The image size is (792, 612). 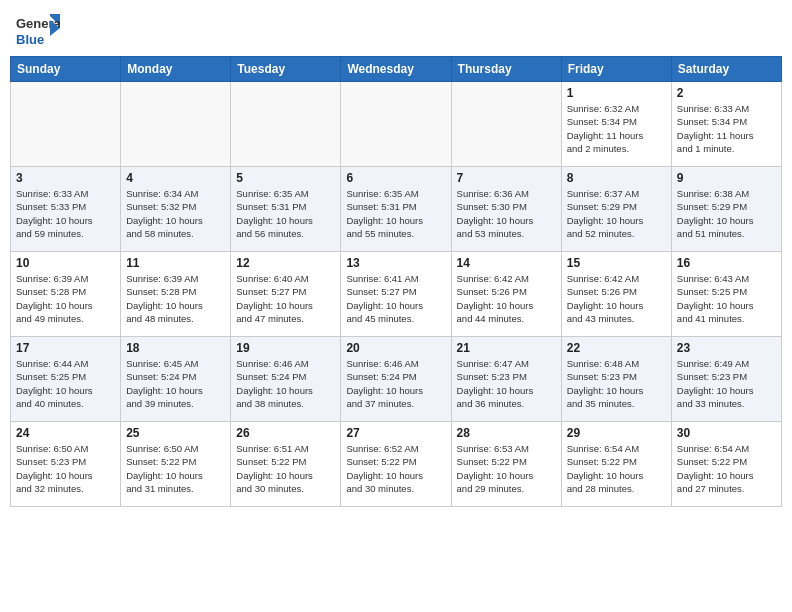 What do you see at coordinates (396, 70) in the screenshot?
I see `weekday-header-wednesday: Wednesday` at bounding box center [396, 70].